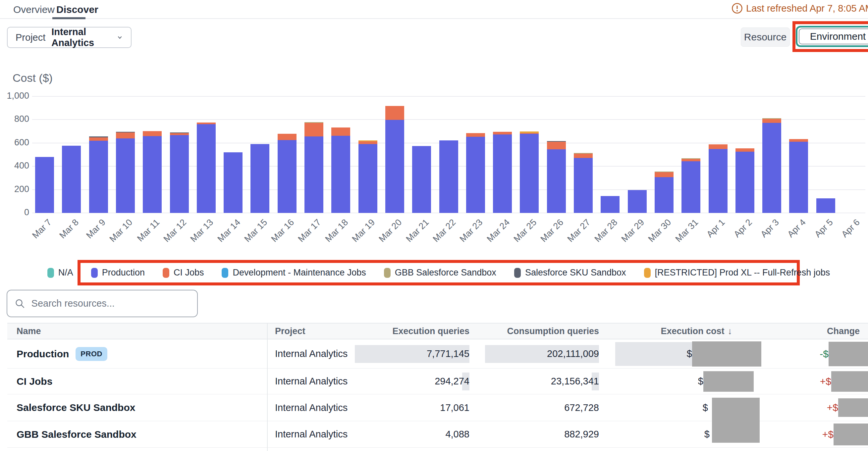 This screenshot has width=868, height=451. What do you see at coordinates (102, 303) in the screenshot?
I see `search-resources-box` at bounding box center [102, 303].